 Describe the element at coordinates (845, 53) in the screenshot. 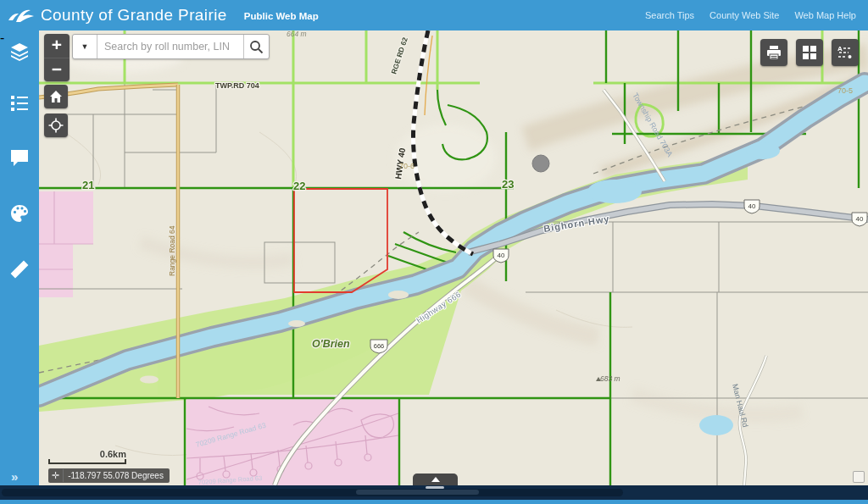

I see `measure-tool-button: A` at that location.